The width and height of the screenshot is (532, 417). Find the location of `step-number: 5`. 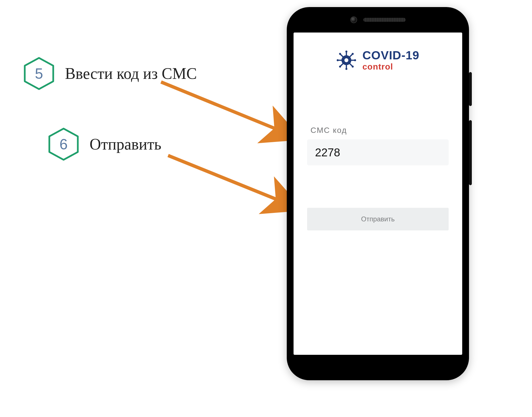

step-number: 5 is located at coordinates (39, 74).